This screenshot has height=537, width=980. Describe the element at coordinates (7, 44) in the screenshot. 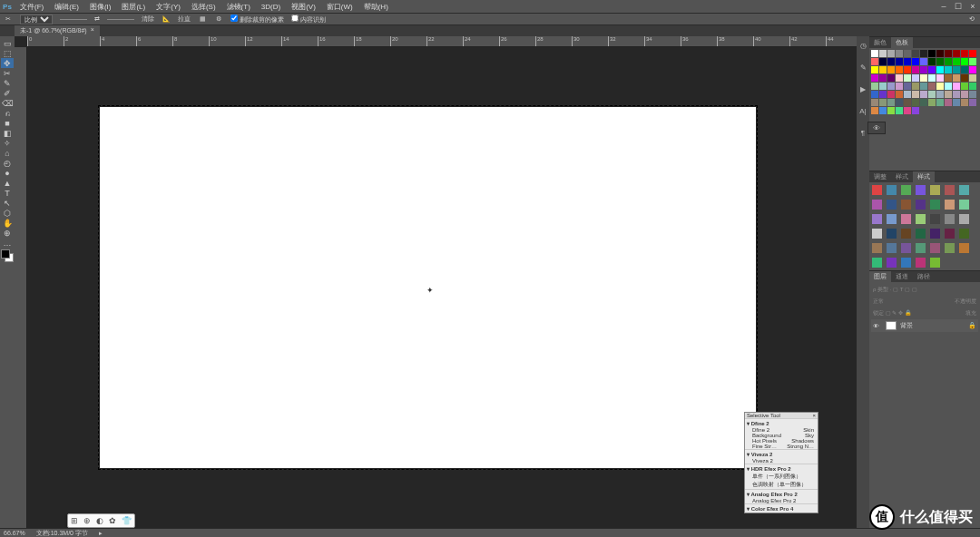

I see `tool-0: ▭` at that location.